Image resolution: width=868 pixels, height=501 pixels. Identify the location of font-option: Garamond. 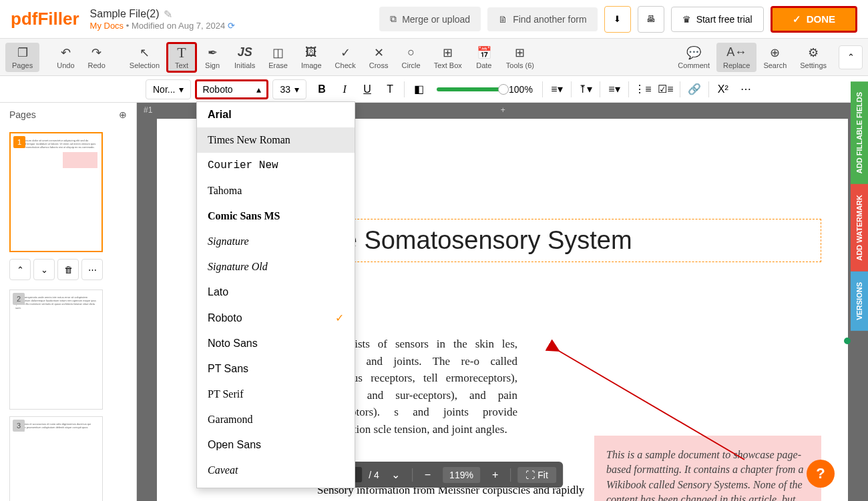
(276, 420).